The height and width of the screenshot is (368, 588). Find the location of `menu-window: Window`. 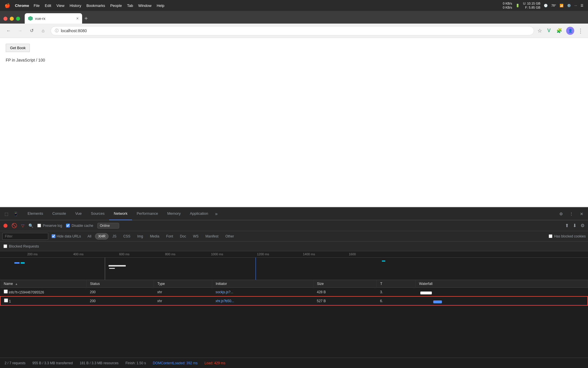

menu-window: Window is located at coordinates (145, 6).